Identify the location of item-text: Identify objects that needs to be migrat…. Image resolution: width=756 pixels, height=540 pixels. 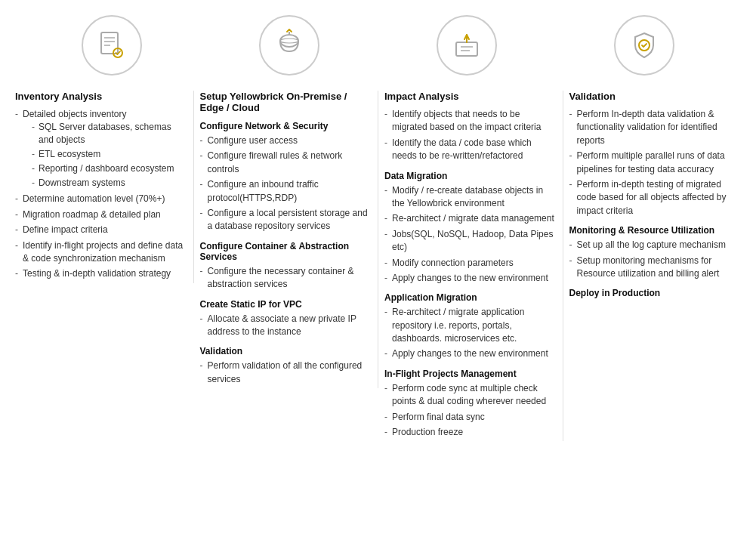
(474, 121).